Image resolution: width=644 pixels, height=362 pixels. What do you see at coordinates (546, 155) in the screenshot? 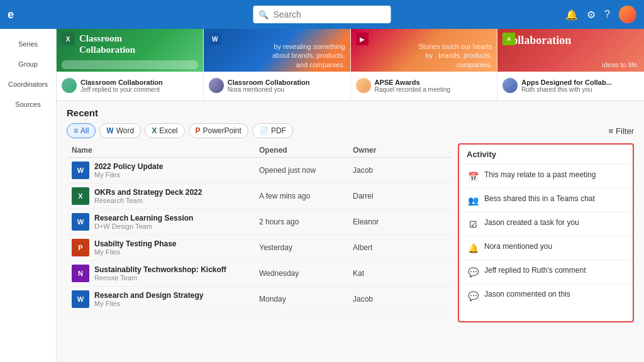
I see `activity-header: Activity` at bounding box center [546, 155].